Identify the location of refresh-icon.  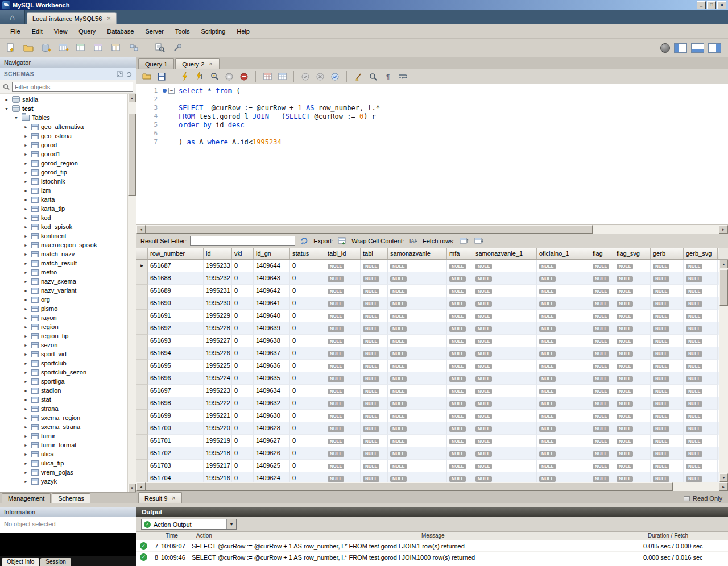
(304, 241).